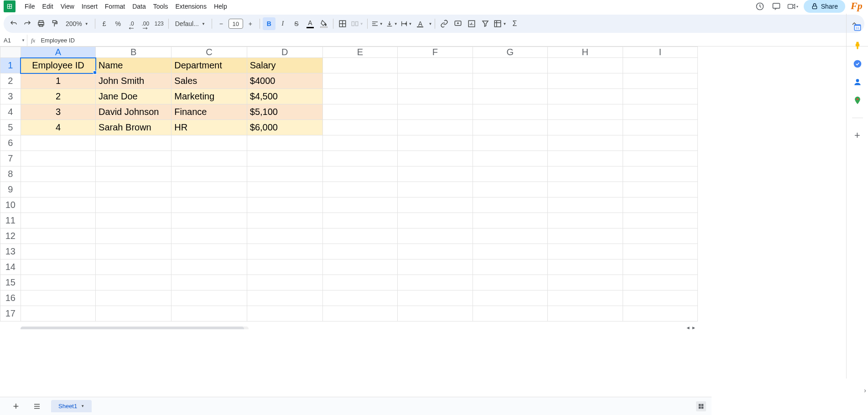 The width and height of the screenshot is (868, 415). Describe the element at coordinates (585, 97) in the screenshot. I see `cell-H3` at that location.